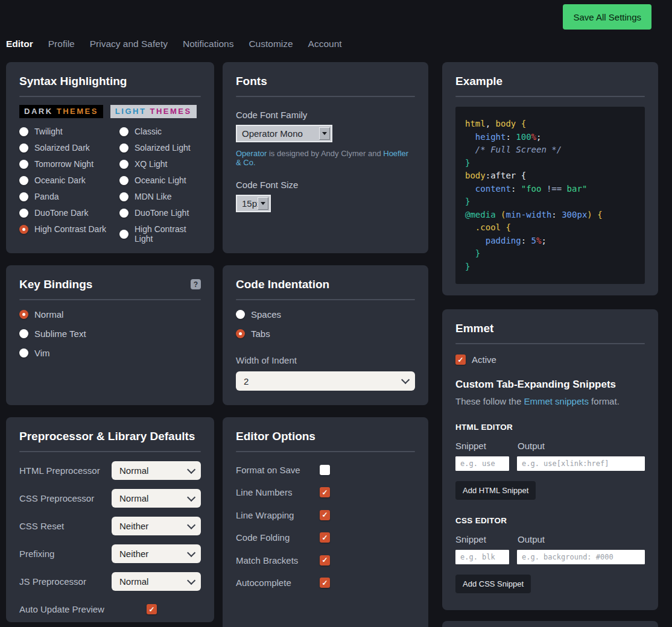 The width and height of the screenshot is (672, 627). Describe the element at coordinates (160, 131) in the screenshot. I see `light-theme-option-classic: Classic` at that location.